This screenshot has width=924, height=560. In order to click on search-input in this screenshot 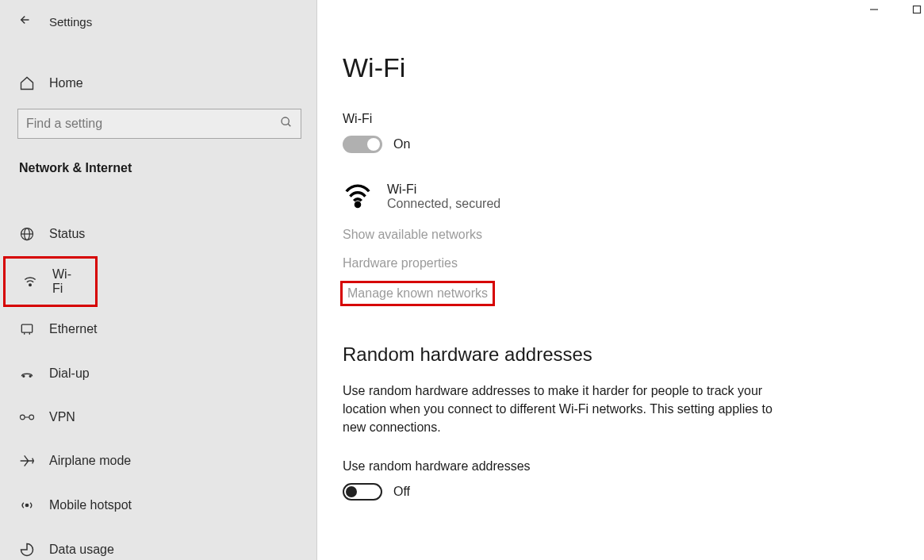, I will do `click(153, 124)`.